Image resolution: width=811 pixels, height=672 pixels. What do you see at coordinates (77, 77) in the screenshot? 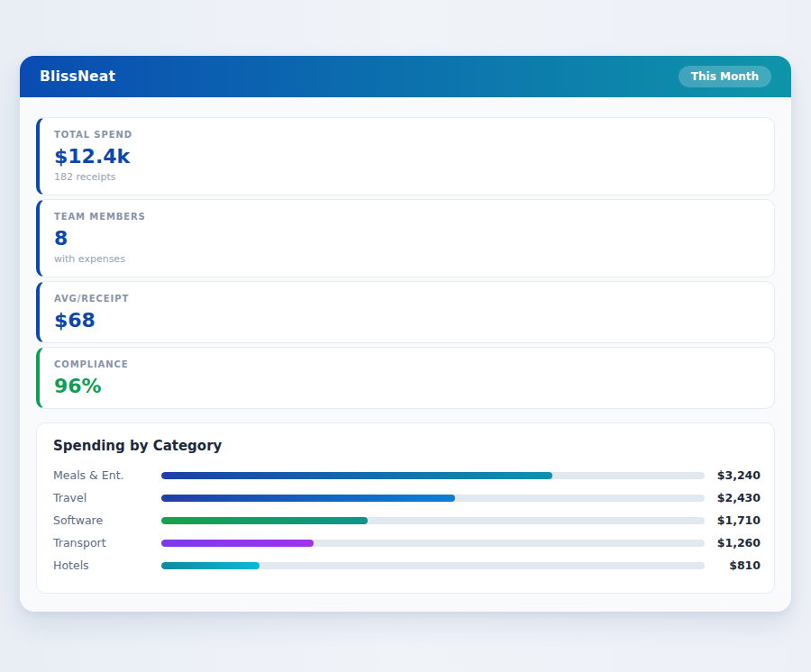
I see `app-title: BlissNeat` at bounding box center [77, 77].